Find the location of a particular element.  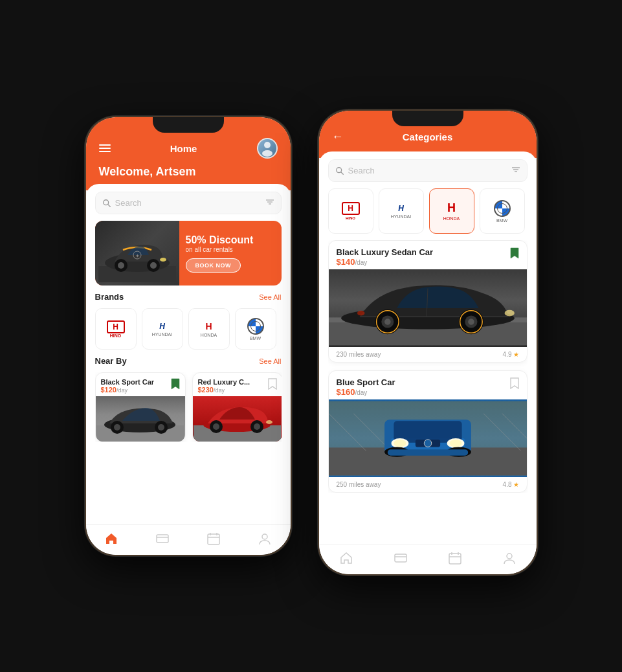

hyundai-logo: H is located at coordinates (162, 326).